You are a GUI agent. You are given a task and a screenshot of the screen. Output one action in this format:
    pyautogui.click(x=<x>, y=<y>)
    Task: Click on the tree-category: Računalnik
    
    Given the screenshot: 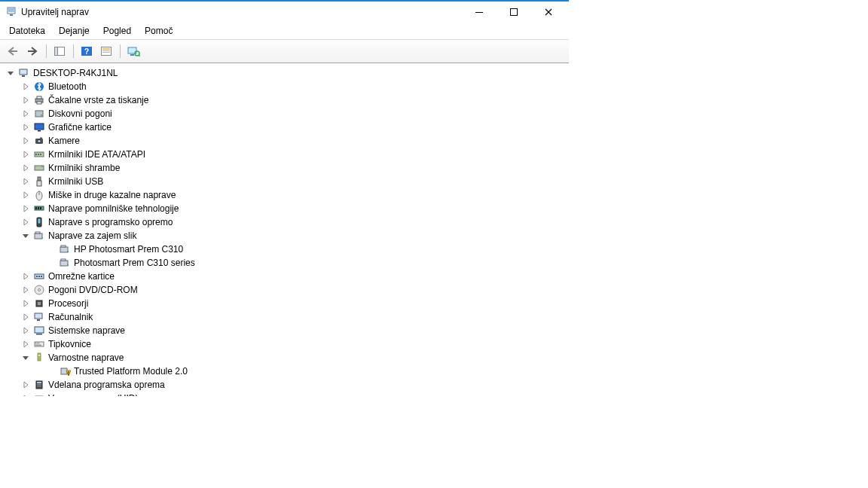 What is the action you would take?
    pyautogui.click(x=286, y=317)
    